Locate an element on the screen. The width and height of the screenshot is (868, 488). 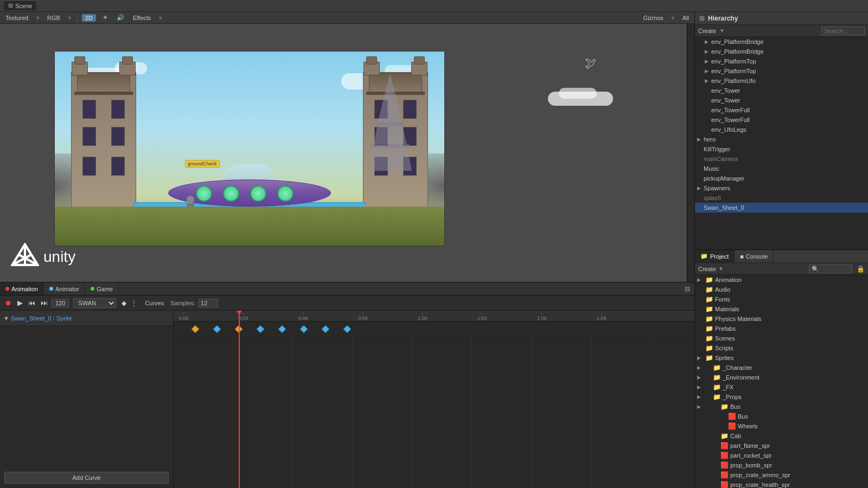
environment-folder-icon: 📁 is located at coordinates (717, 377).